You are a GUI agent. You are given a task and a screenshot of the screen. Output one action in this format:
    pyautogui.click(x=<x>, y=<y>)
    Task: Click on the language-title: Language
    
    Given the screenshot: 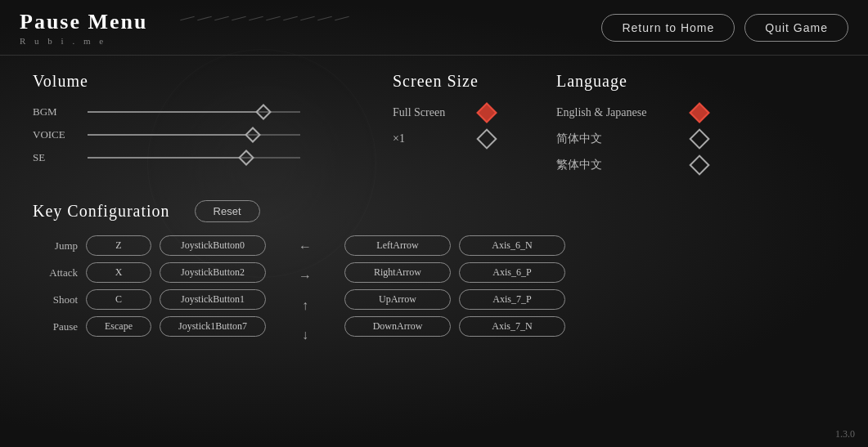 What is the action you would take?
    pyautogui.click(x=654, y=82)
    